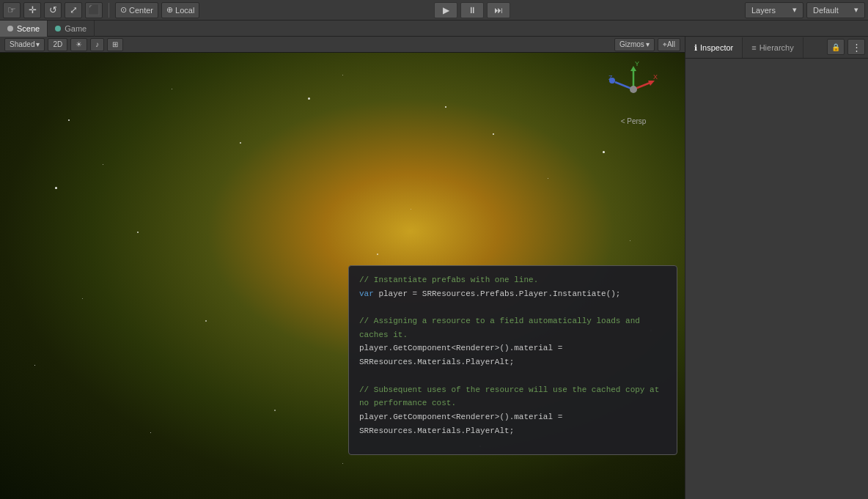 Image resolution: width=868 pixels, height=499 pixels. Describe the element at coordinates (513, 361) in the screenshot. I see `code-popup: // Instantiate prefabs with one line. va…` at that location.